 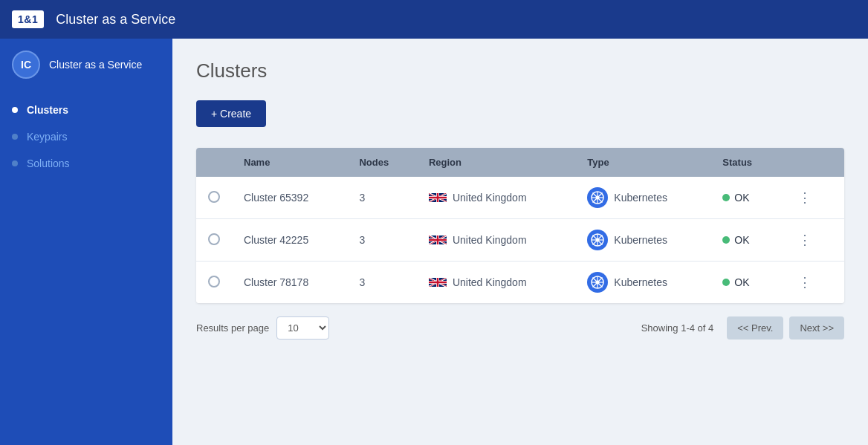 I want to click on per-page-section: Results per page 10 25 50, so click(x=263, y=328).